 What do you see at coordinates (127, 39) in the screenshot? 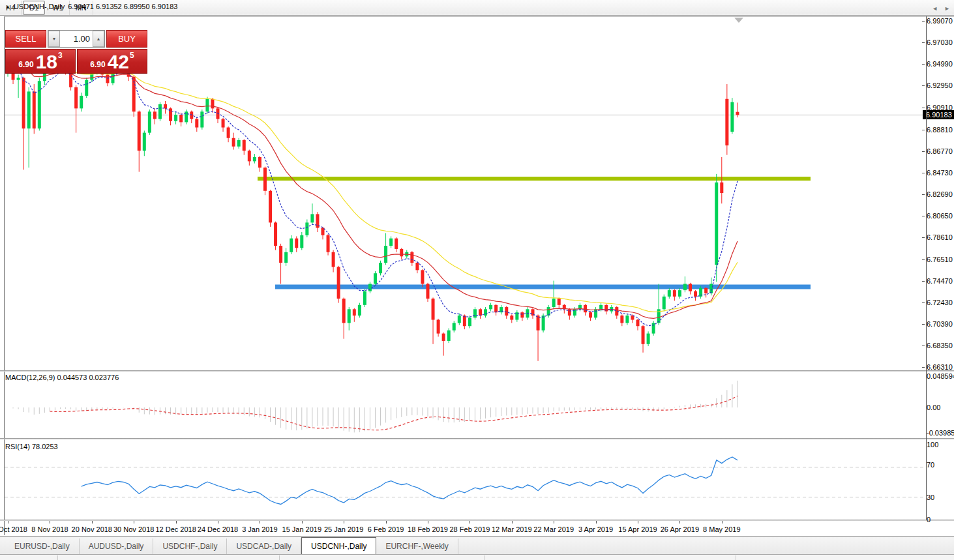
I see `buy-button: BUY` at bounding box center [127, 39].